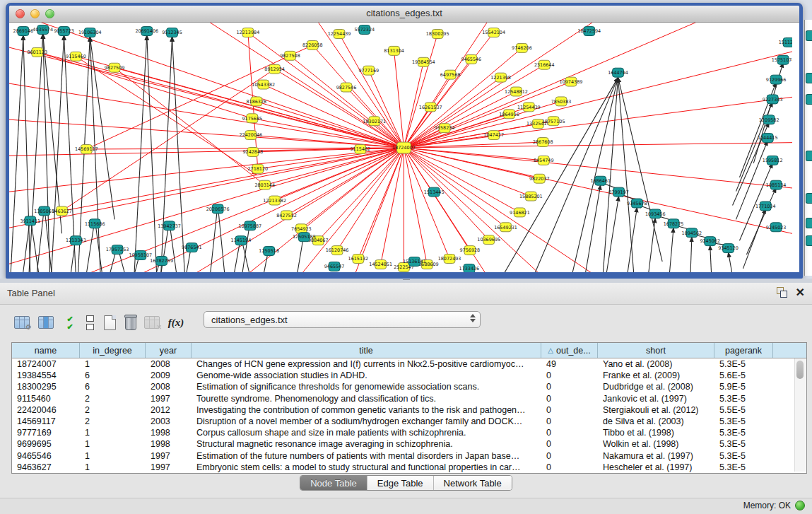  What do you see at coordinates (775, 506) in the screenshot?
I see `memory-indicator: Memory: OK` at bounding box center [775, 506].